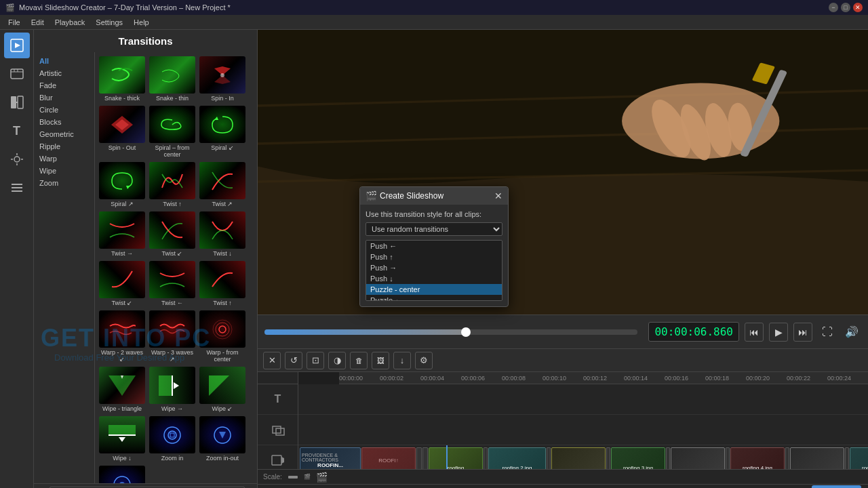  I want to click on ruler-24: 00:00:24, so click(840, 378).